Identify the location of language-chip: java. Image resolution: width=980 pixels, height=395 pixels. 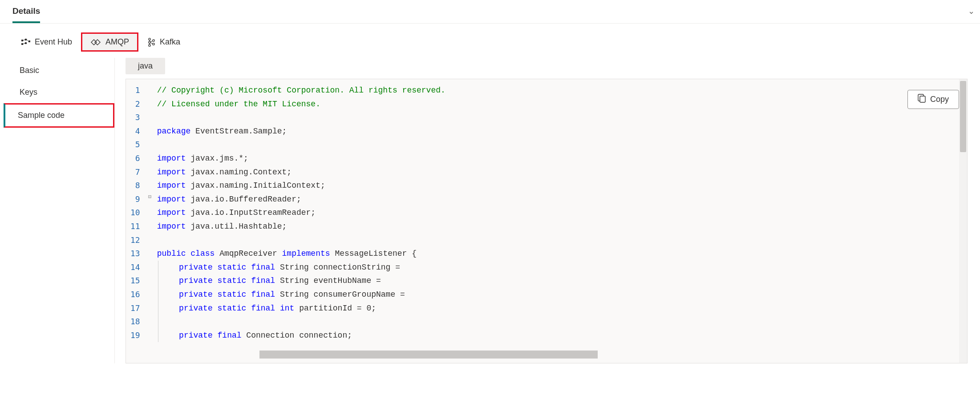
(145, 66).